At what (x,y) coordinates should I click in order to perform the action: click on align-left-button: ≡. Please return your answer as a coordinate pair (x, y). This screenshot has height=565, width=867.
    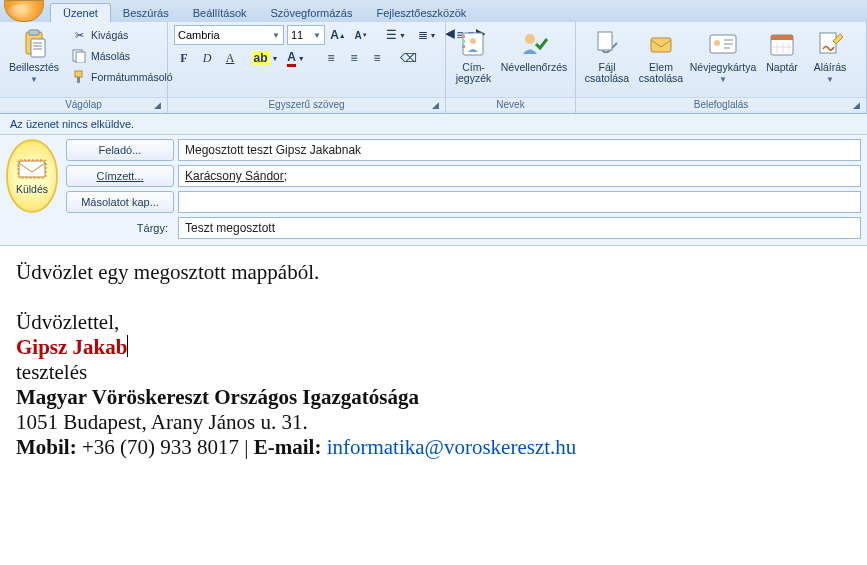
    Looking at the image, I should click on (331, 58).